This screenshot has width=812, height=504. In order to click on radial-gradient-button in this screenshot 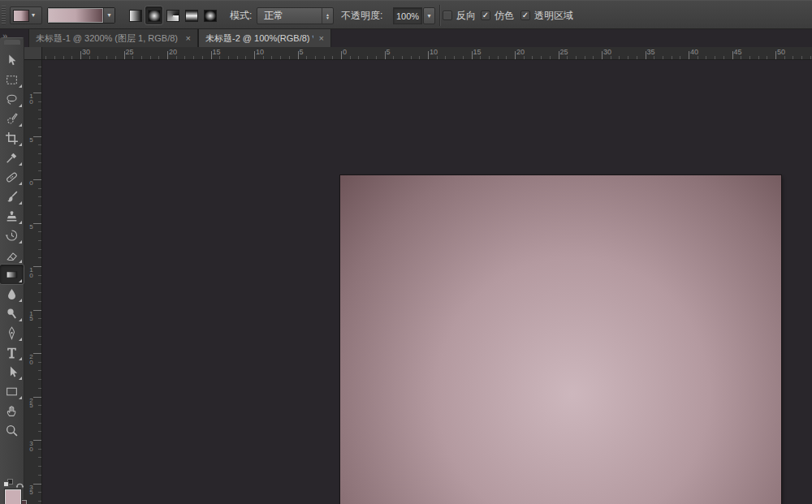, I will do `click(154, 15)`.